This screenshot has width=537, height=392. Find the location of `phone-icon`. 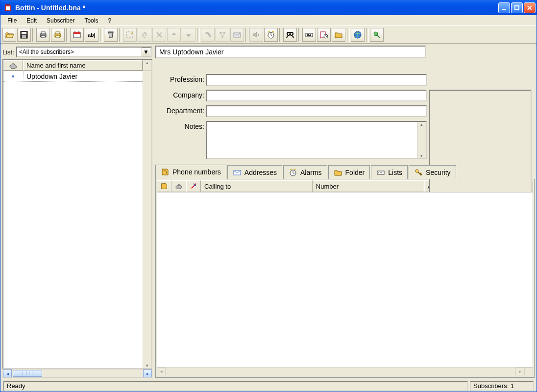

phone-icon is located at coordinates (208, 35).